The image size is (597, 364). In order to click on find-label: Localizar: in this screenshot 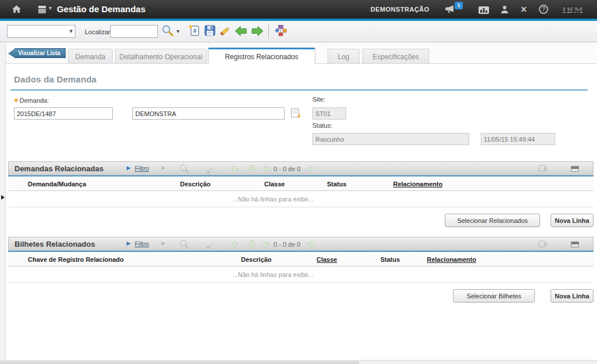, I will do `click(99, 32)`.